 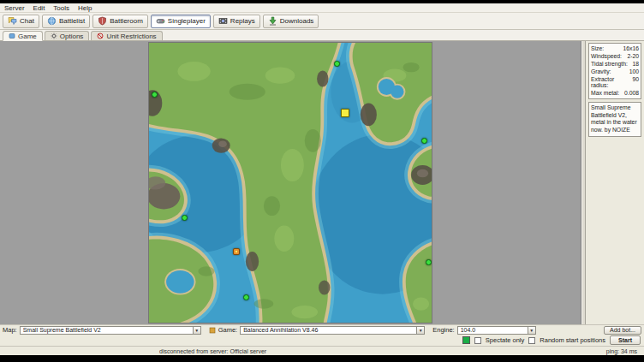 What do you see at coordinates (110, 330) in the screenshot?
I see `map-select-combo: Small Supreme Battlefield V2 ▼` at bounding box center [110, 330].